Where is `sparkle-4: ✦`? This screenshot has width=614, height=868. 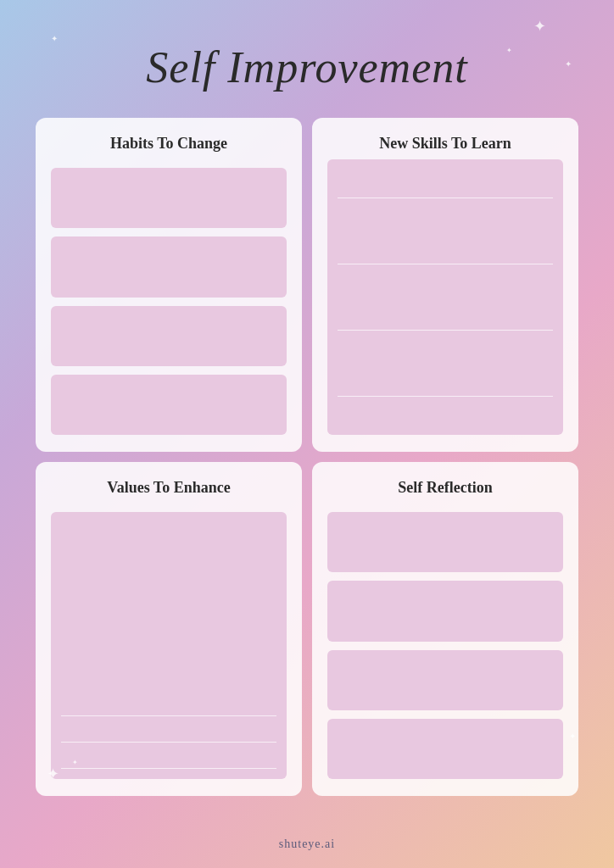
sparkle-4: ✦ is located at coordinates (509, 51).